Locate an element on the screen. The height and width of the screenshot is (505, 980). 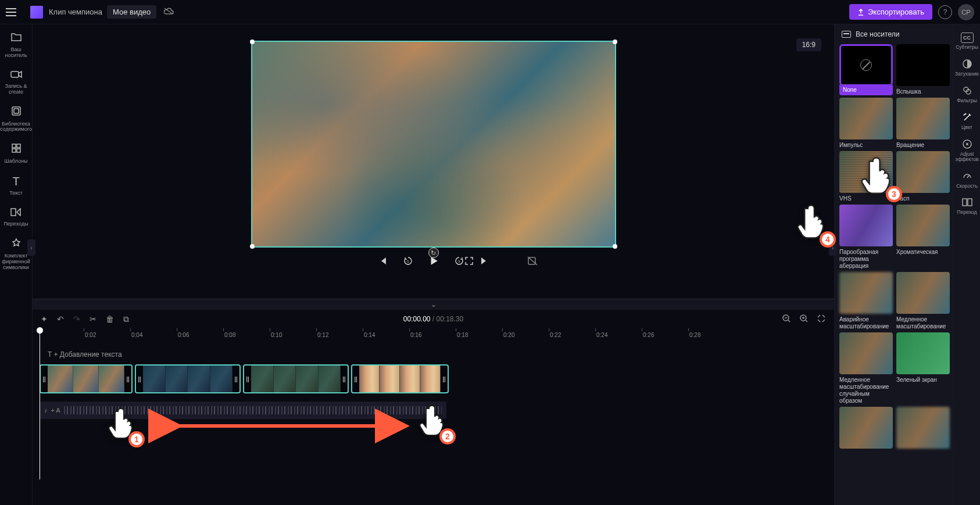
zoom-in-button is located at coordinates (804, 320).